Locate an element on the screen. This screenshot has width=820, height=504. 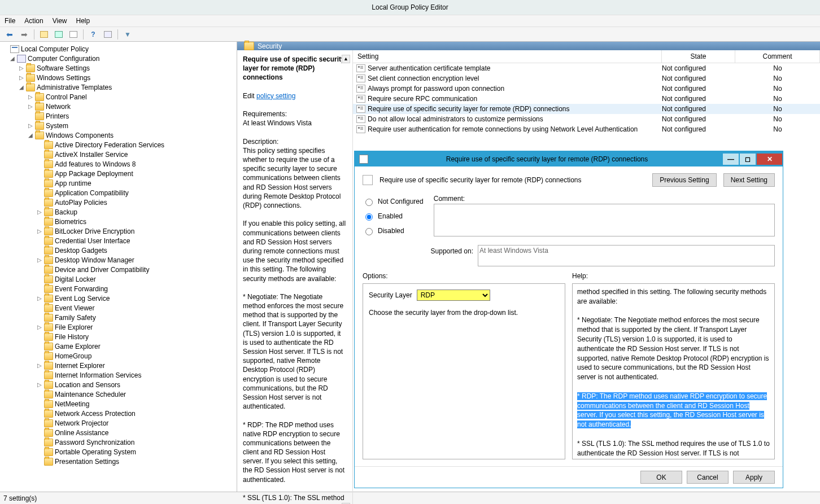
filter-button: ▼ is located at coordinates (128, 34).